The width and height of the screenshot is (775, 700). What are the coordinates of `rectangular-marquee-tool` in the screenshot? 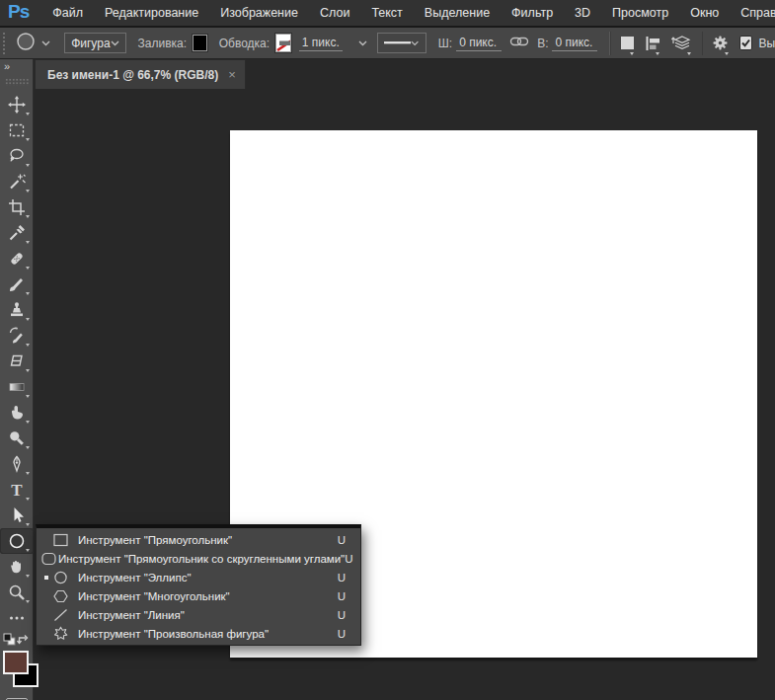 It's located at (17, 130).